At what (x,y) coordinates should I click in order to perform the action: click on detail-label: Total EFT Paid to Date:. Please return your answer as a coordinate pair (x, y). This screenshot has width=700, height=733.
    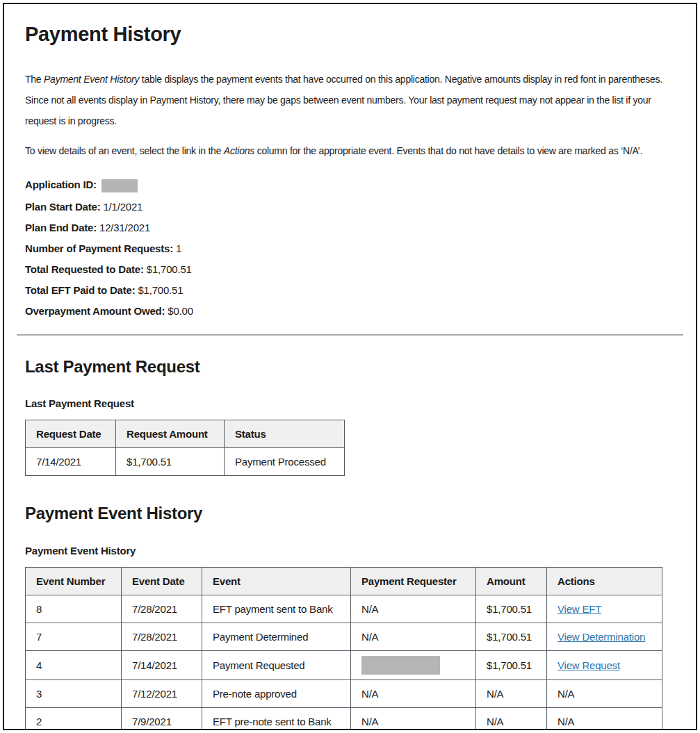
    Looking at the image, I should click on (80, 290).